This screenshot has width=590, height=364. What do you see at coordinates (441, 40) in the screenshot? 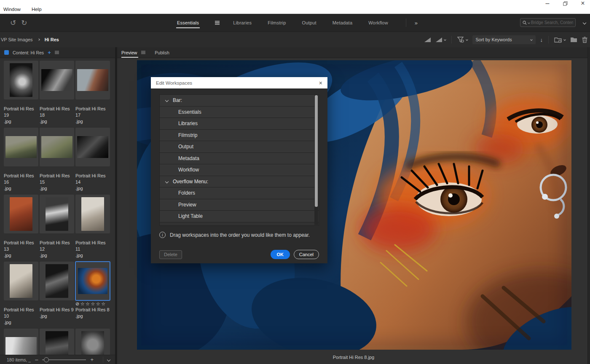
I see `rating-ramp-dropdown-button` at bounding box center [441, 40].